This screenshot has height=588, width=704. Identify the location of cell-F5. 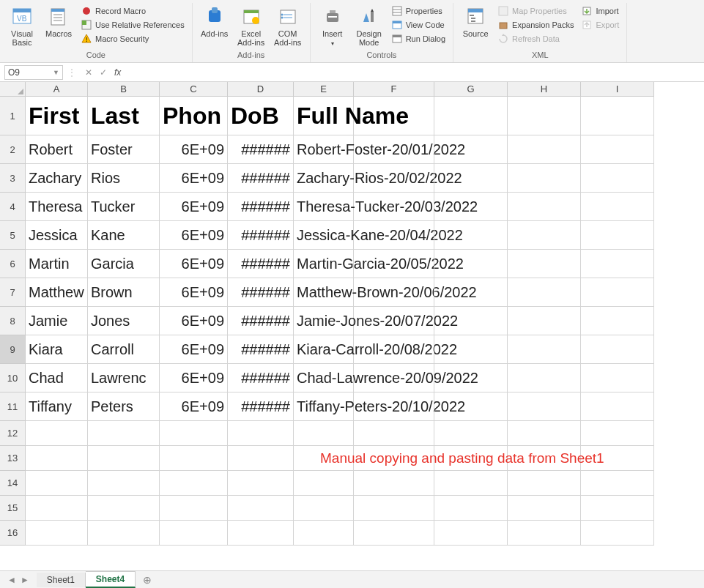
(394, 236).